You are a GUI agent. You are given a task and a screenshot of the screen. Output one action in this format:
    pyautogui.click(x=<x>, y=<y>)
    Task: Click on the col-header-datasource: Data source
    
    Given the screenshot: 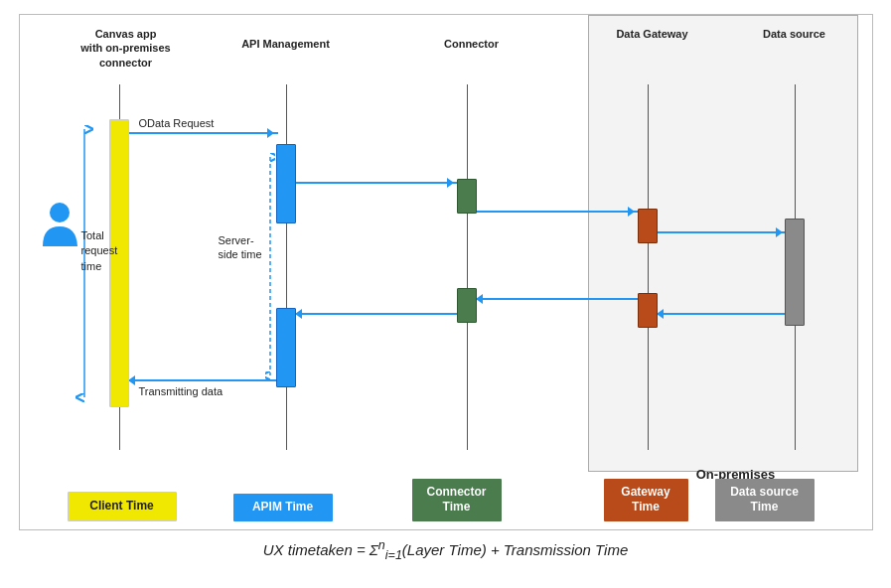 What is the action you would take?
    pyautogui.click(x=795, y=34)
    